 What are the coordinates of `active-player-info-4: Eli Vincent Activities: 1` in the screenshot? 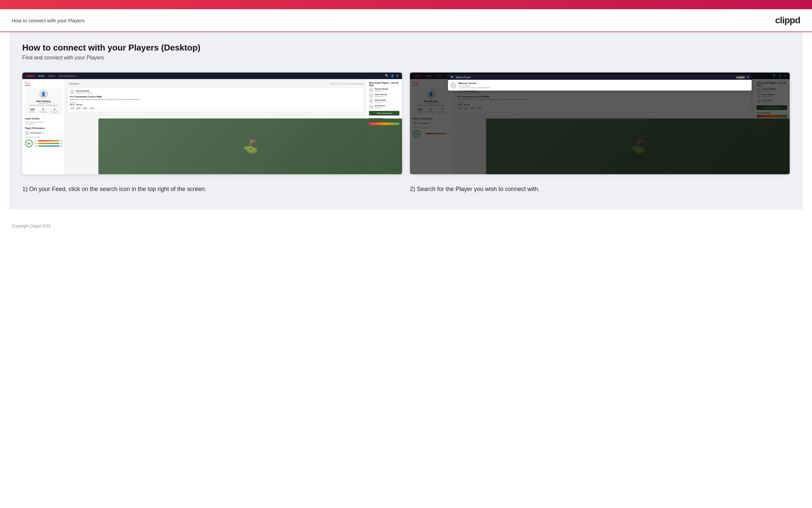 It's located at (387, 107).